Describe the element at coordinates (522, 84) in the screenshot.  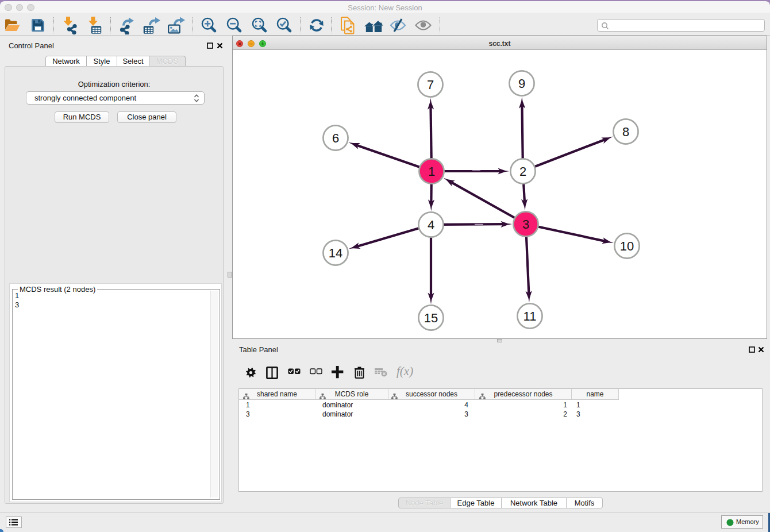
I see `svg-text: 9` at that location.